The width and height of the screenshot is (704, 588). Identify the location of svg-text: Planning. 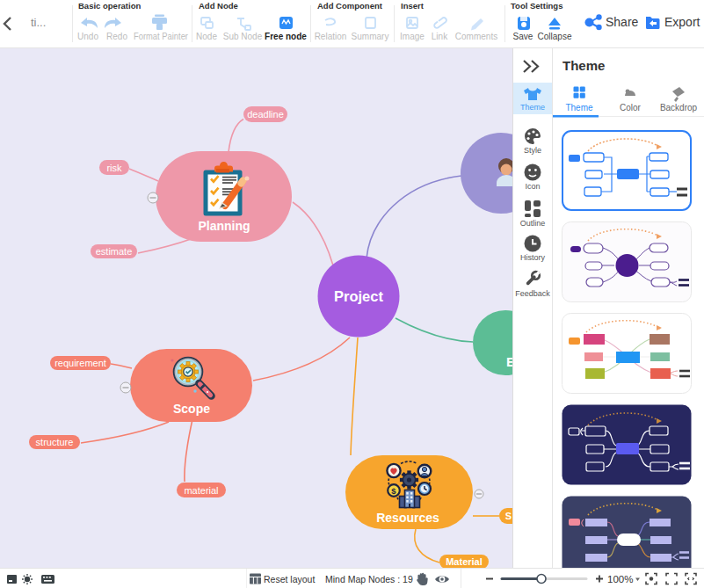
(223, 226).